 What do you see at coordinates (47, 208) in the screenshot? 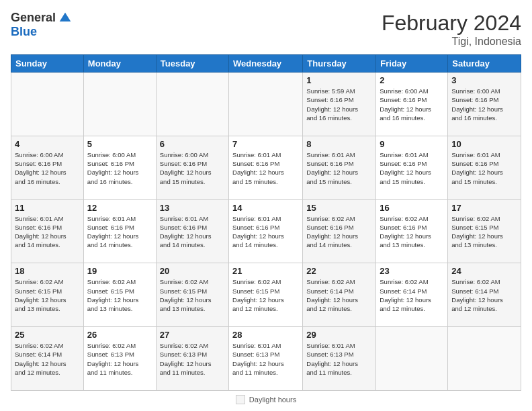
I see `day-number: 11` at bounding box center [47, 208].